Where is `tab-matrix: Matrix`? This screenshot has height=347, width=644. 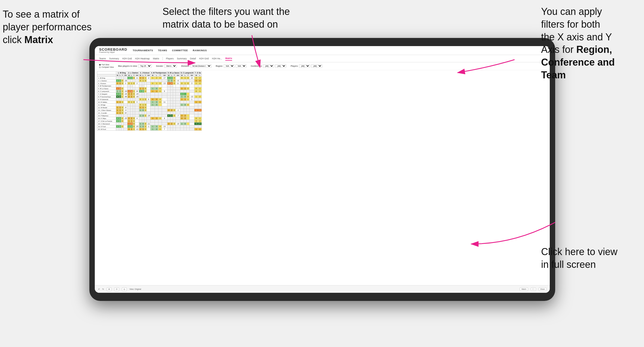 tab-matrix: Matrix is located at coordinates (156, 59).